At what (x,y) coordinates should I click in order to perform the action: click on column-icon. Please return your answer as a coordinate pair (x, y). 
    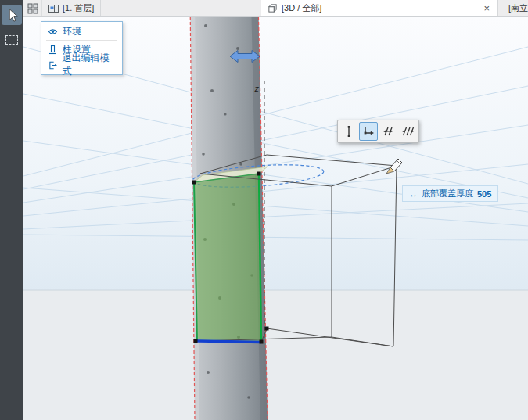
    Looking at the image, I should click on (53, 50).